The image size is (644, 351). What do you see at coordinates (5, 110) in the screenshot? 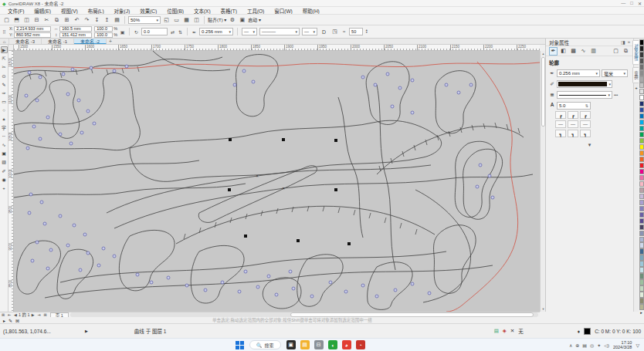
I see `ellipse-tool: ○` at bounding box center [5, 110].